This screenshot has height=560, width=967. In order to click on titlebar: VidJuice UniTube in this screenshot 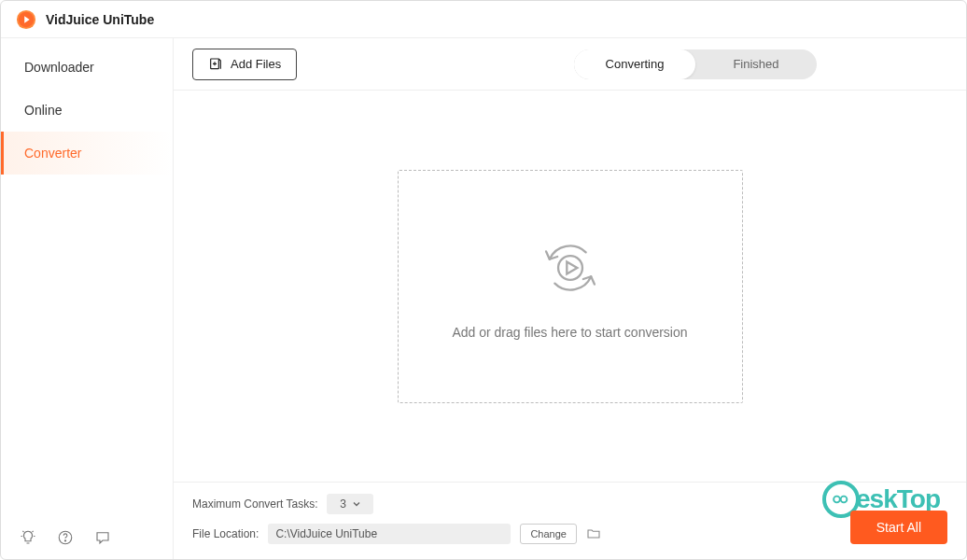, I will do `click(484, 20)`.